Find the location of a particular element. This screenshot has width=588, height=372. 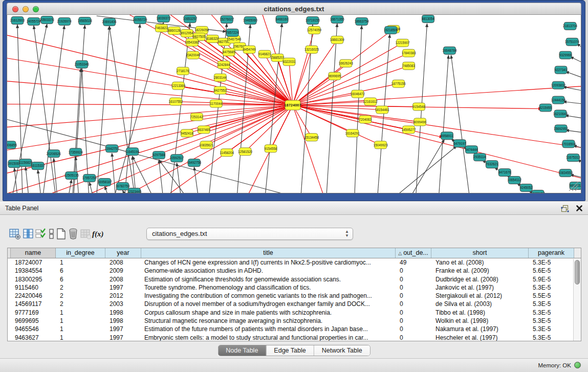

graph-node: 8813054 is located at coordinates (428, 18).